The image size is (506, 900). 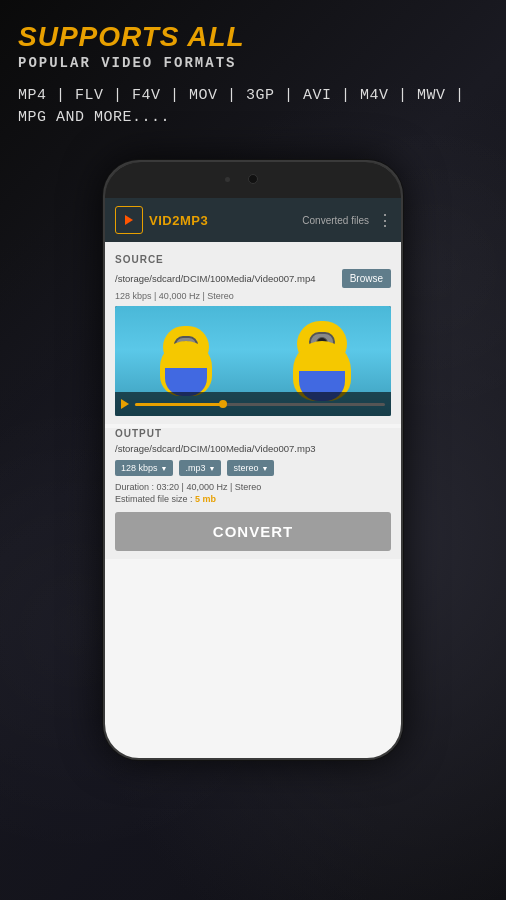 What do you see at coordinates (195, 468) in the screenshot?
I see `format-label: .mp3` at bounding box center [195, 468].